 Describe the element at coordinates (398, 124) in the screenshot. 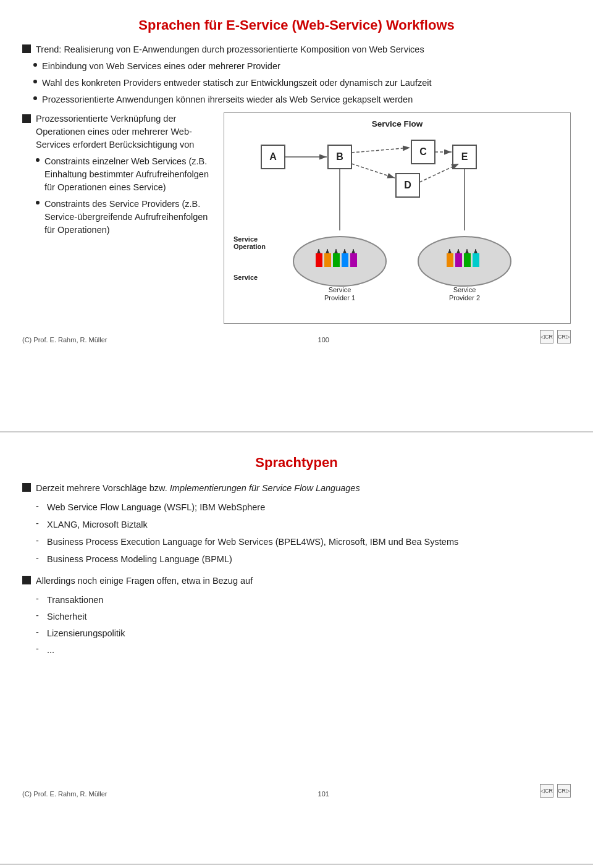

I see `diagram-title: Service Flow` at that location.